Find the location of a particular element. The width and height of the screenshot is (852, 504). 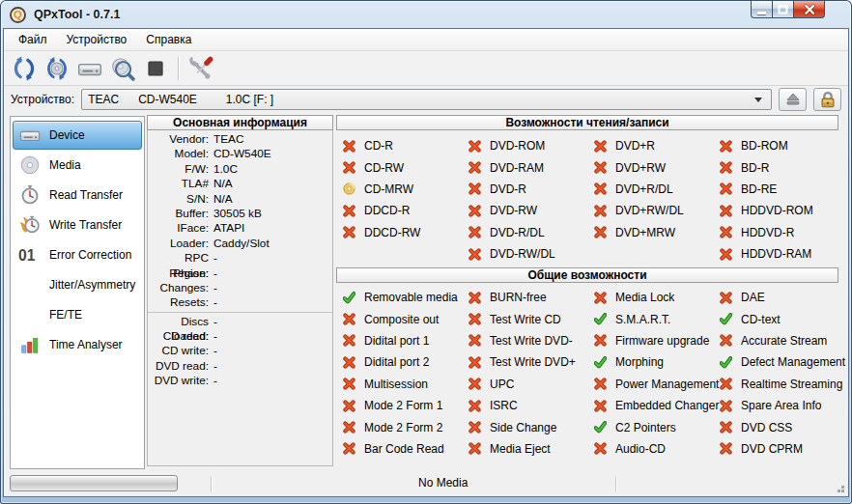

info-row: DVD read:- is located at coordinates (240, 367).